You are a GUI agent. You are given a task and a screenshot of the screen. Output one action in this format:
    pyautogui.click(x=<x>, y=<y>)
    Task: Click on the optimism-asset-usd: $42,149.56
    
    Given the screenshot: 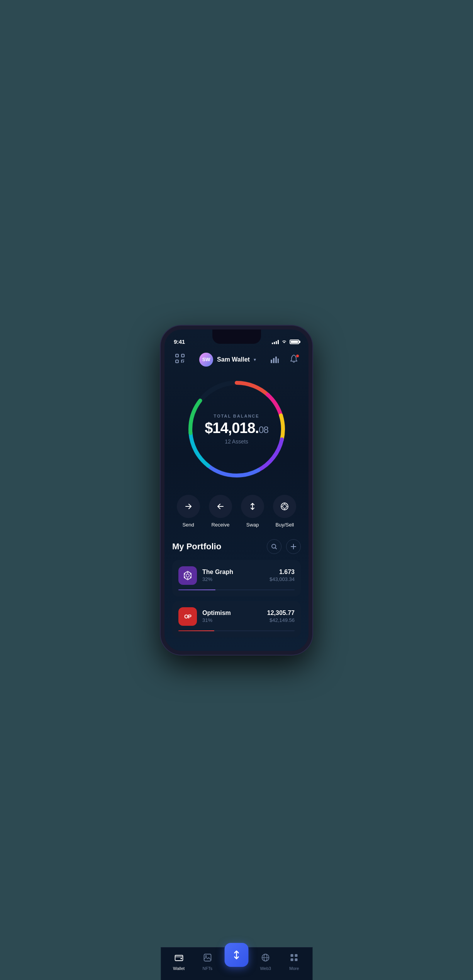 What is the action you would take?
    pyautogui.click(x=281, y=620)
    